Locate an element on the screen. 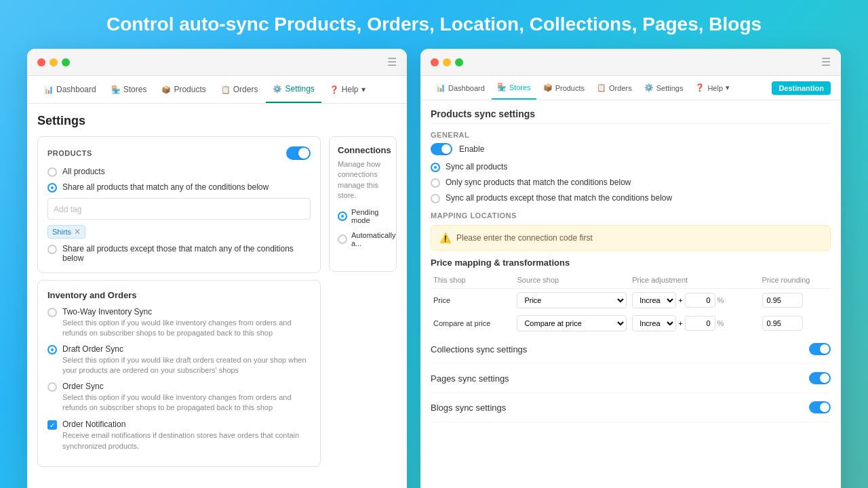  connections-card: Connections Manage how connections manag… is located at coordinates (363, 204).